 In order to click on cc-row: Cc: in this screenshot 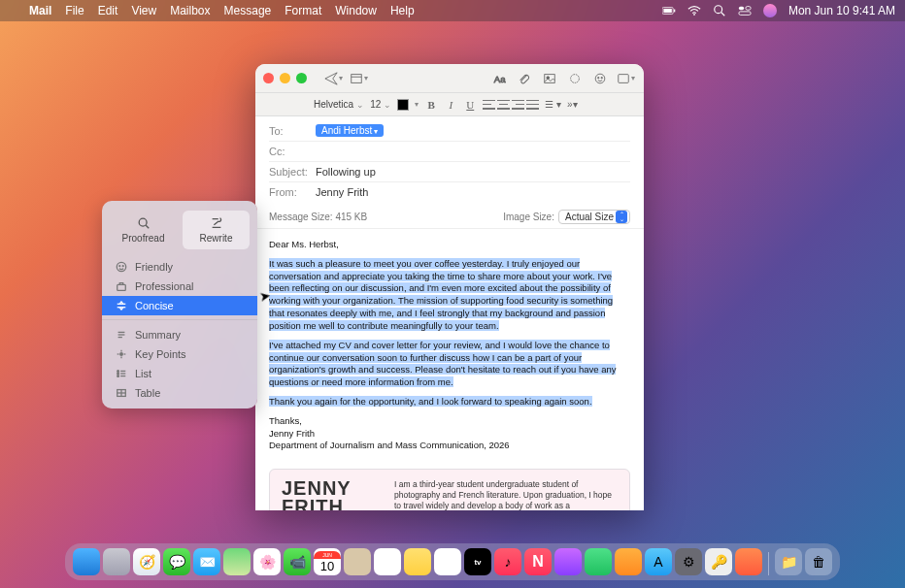, I will do `click(450, 151)`.